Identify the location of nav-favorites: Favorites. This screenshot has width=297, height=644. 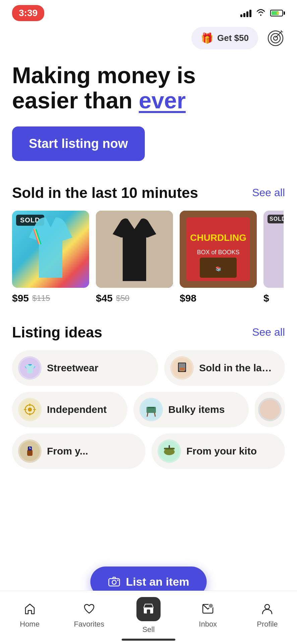
(89, 615).